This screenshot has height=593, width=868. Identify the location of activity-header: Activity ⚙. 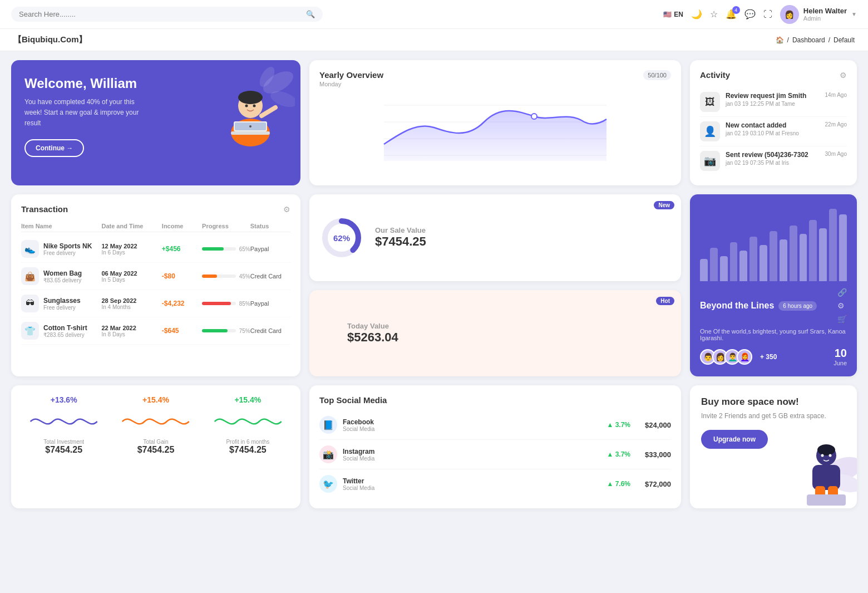
(773, 75).